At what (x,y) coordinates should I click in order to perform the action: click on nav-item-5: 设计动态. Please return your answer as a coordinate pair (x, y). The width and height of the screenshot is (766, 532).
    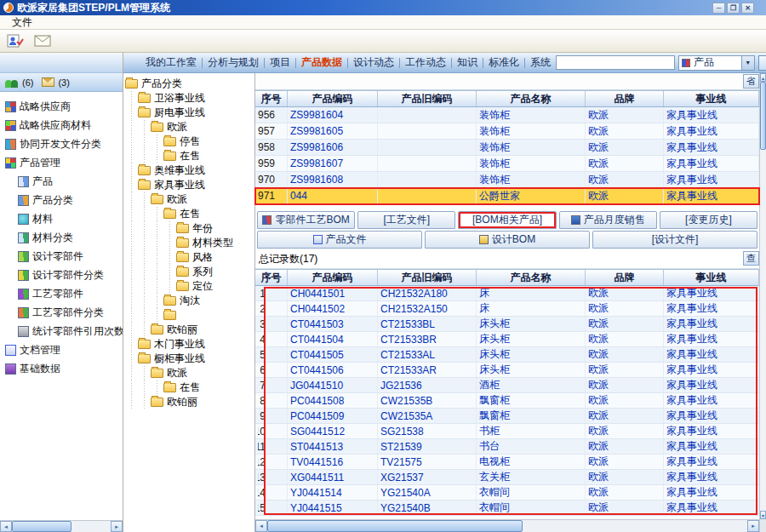
    Looking at the image, I should click on (374, 63).